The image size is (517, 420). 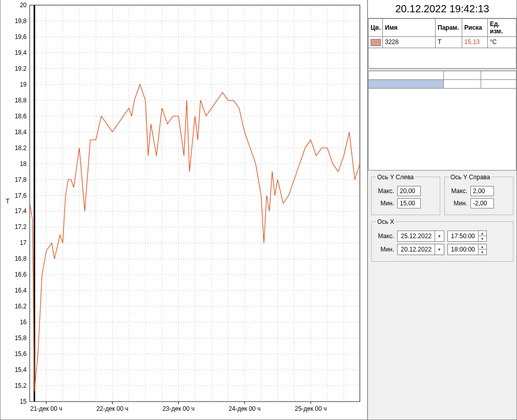 What do you see at coordinates (470, 177) in the screenshot?
I see `legend-y-right: Ось Y Справа` at bounding box center [470, 177].